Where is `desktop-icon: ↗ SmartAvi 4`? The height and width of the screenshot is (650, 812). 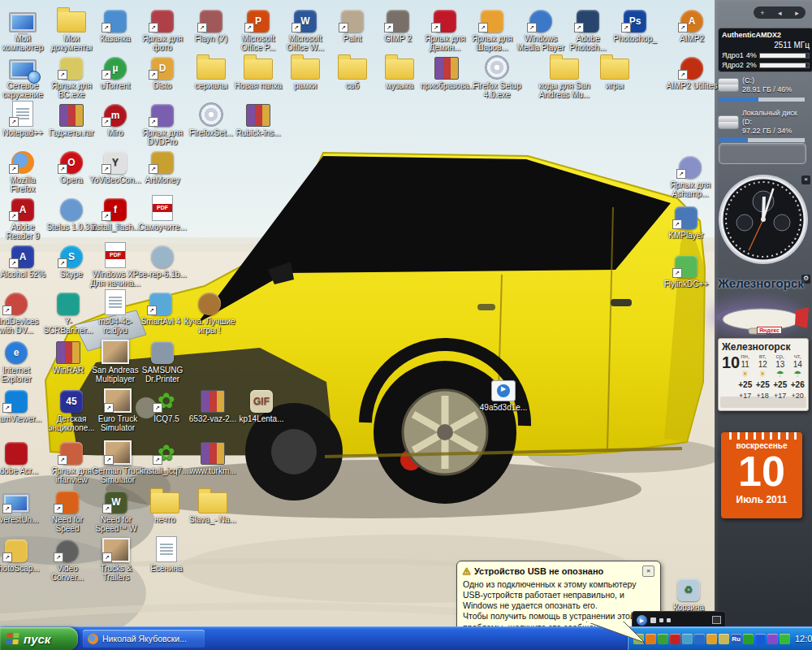
desktop-icon: ↗ SmartAvi 4 is located at coordinates (161, 307).